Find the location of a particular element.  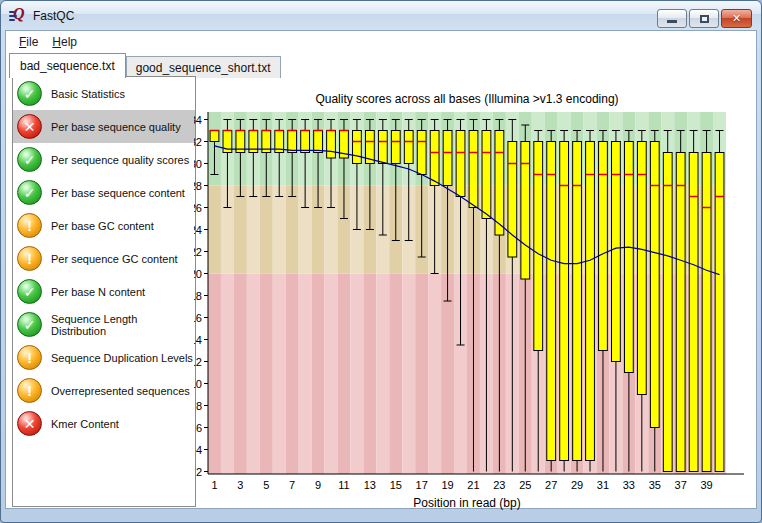

y-tick-label: 10 is located at coordinates (198, 384).